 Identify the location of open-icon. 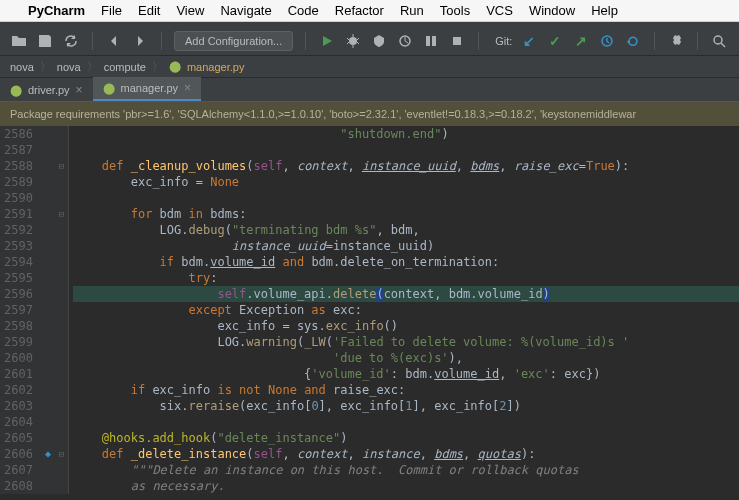
(19, 41).